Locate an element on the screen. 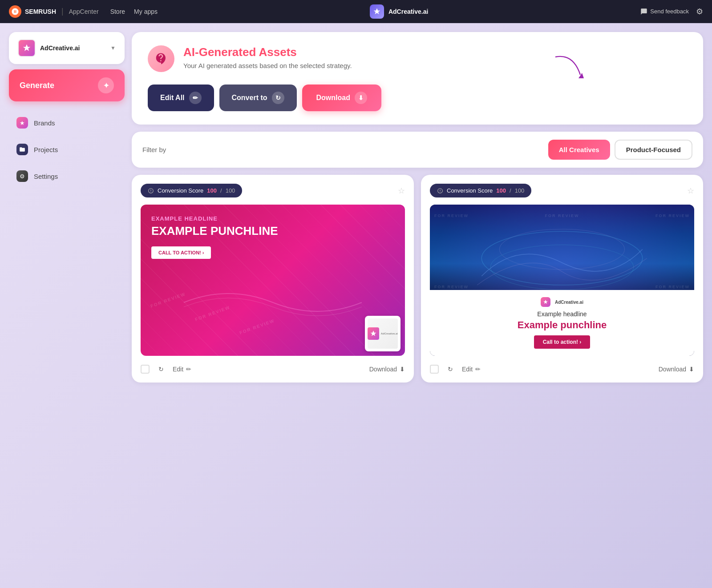 The width and height of the screenshot is (712, 588). convert-icon: ↻ is located at coordinates (278, 98).